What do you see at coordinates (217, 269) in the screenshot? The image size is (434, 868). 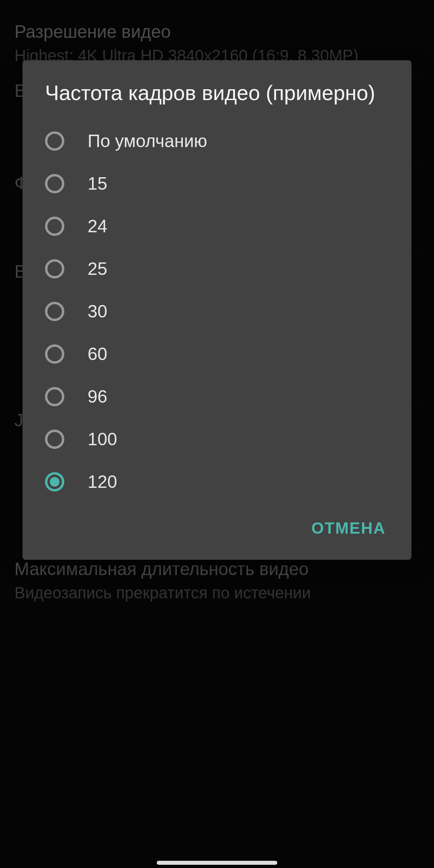 I see `radio-option: 25` at bounding box center [217, 269].